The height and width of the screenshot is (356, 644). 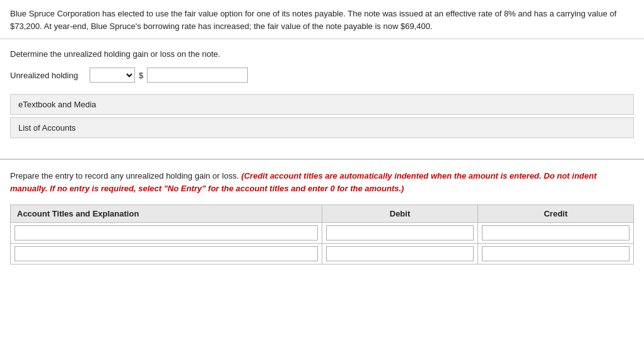 What do you see at coordinates (112, 75) in the screenshot?
I see `unrealized-dropdown: Gain Loss` at bounding box center [112, 75].